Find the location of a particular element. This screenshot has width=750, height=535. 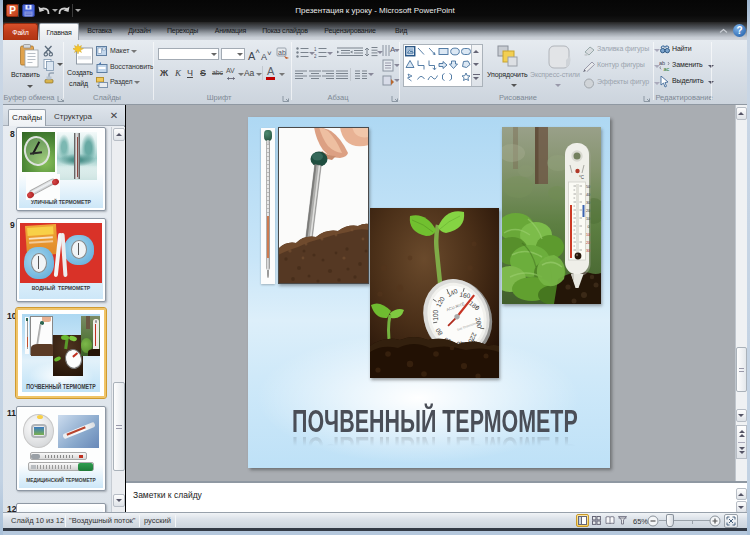

svg-text: 50 is located at coordinates (588, 187).